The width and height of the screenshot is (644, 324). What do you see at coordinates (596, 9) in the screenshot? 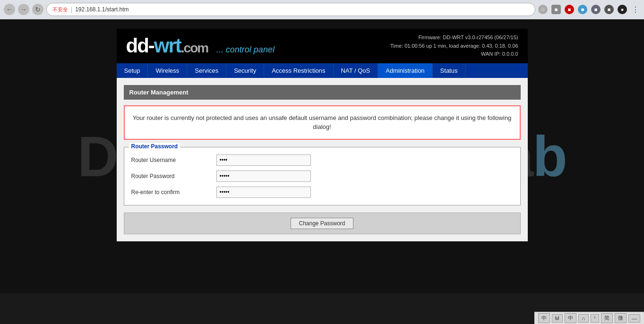
I see `extension-icon-4: ■` at bounding box center [596, 9].